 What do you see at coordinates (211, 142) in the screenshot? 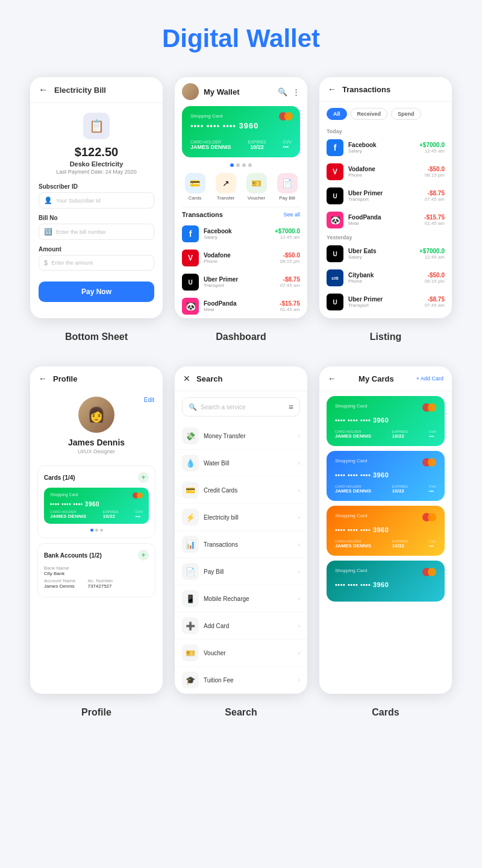
I see `card-holder-label: CARD HOLDER` at bounding box center [211, 142].